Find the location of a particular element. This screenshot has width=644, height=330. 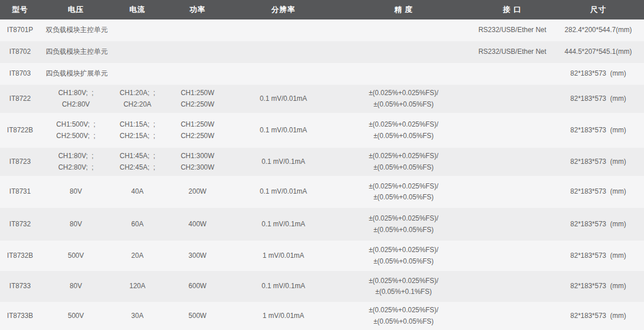

cell-size: 282.4*200*544.7(mm) is located at coordinates (598, 30).